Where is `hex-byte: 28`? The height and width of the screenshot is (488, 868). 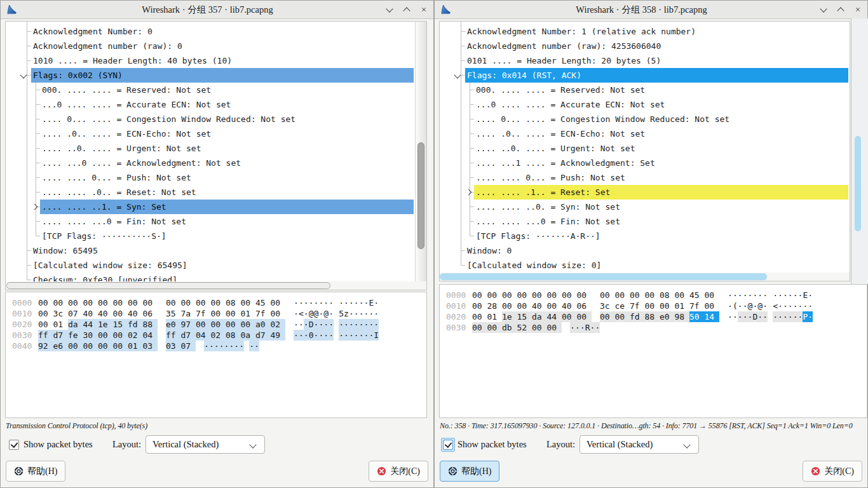 hex-byte: 28 is located at coordinates (495, 306).